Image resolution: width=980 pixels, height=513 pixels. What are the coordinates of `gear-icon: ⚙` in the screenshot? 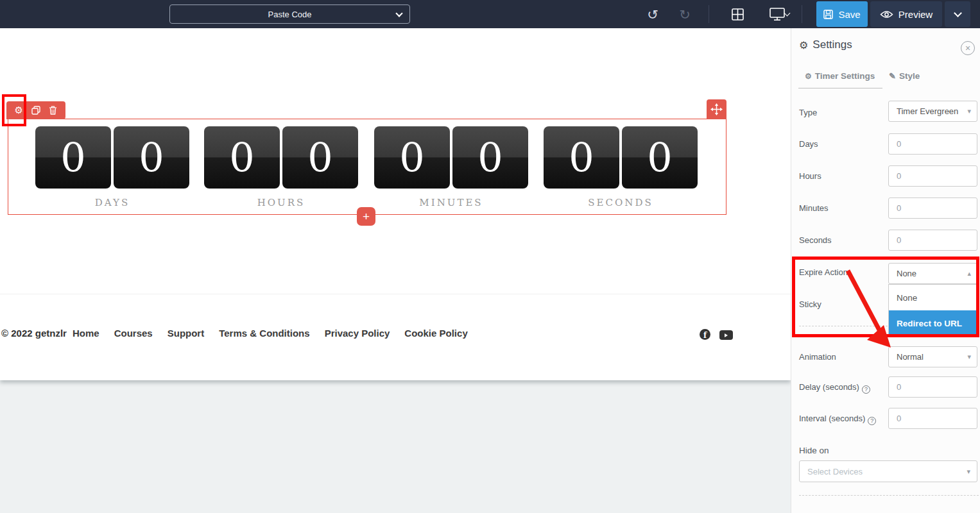 It's located at (809, 76).